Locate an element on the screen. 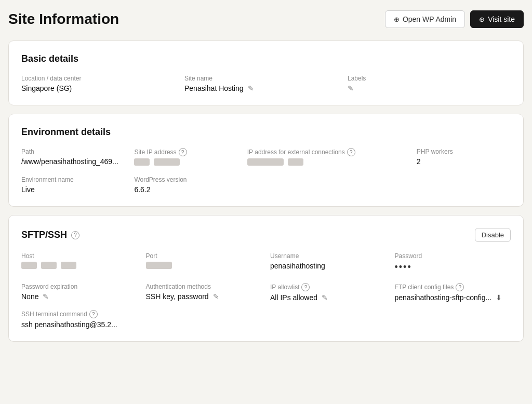 This screenshot has width=532, height=404. site-name-col: Site name Penasihat Hosting ✎ is located at coordinates (266, 84).